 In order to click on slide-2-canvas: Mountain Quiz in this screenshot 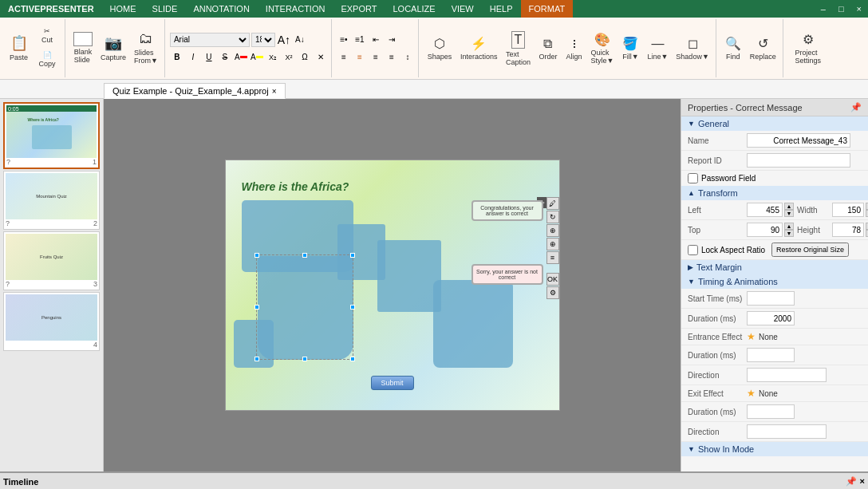, I will do `click(51, 196)`.